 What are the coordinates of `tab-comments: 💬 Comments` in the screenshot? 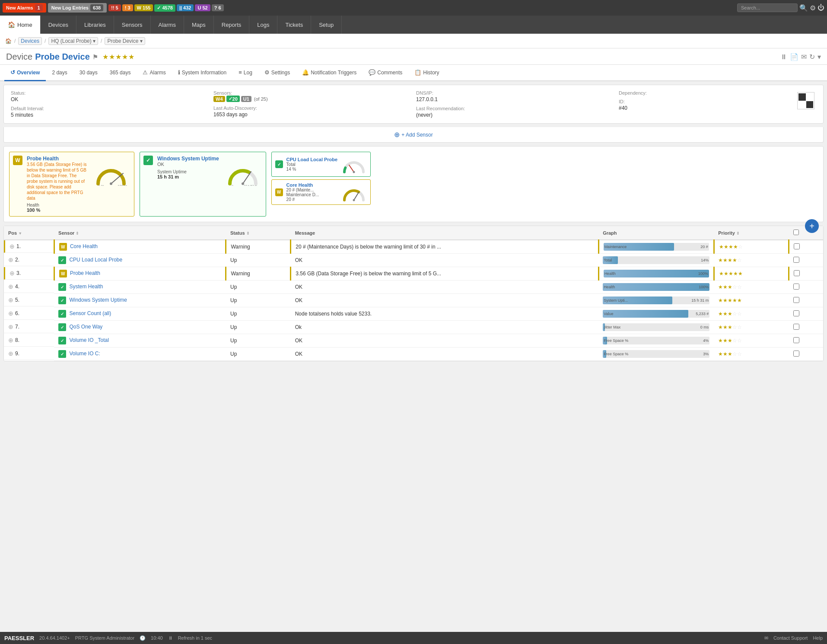 It's located at (385, 73).